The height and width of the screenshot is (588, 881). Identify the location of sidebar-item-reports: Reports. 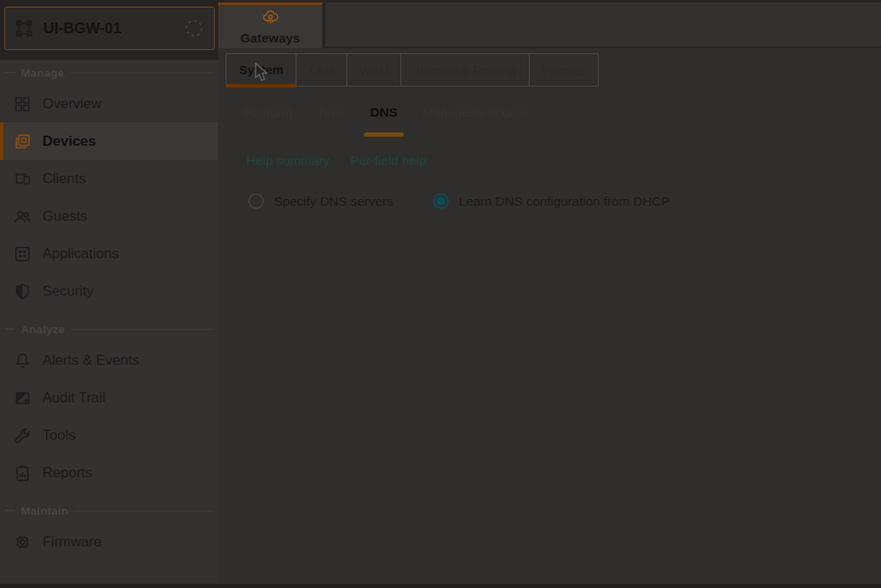
(109, 473).